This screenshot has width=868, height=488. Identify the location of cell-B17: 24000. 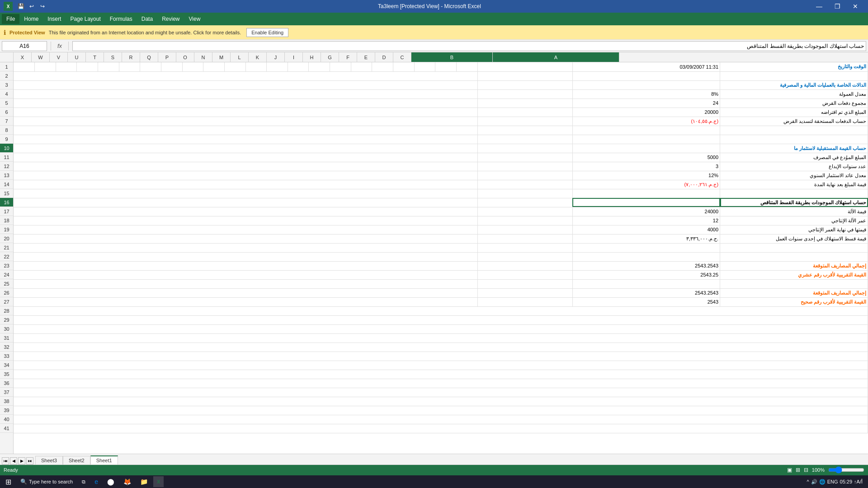
(646, 211).